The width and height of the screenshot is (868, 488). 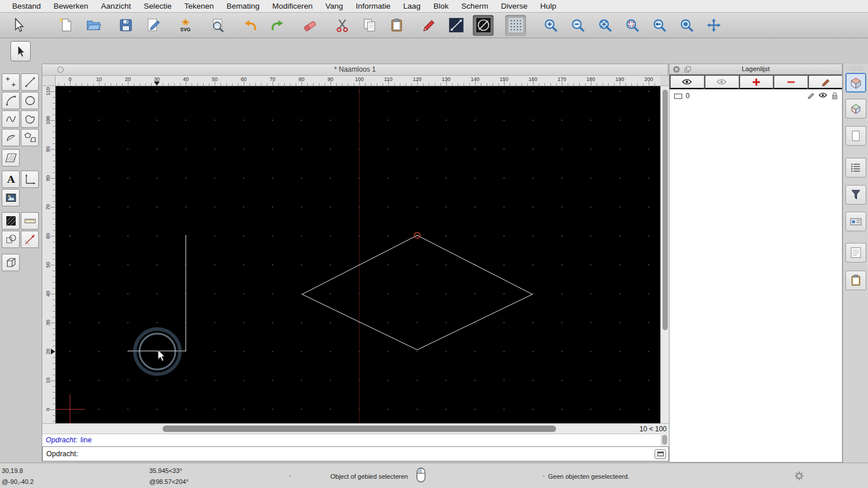 I want to click on layer-lock-icon, so click(x=834, y=96).